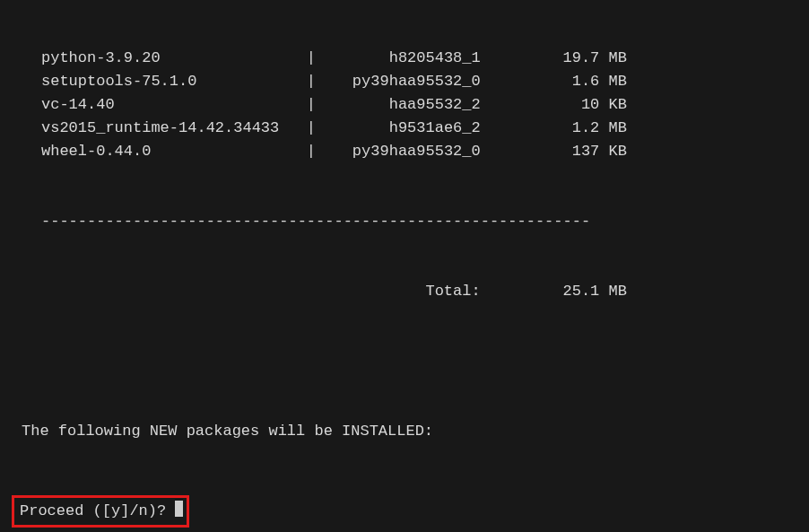  What do you see at coordinates (410, 152) in the screenshot?
I see `download-row: wheel-0.44.0 | py39haa95532_0 137 KB` at bounding box center [410, 152].